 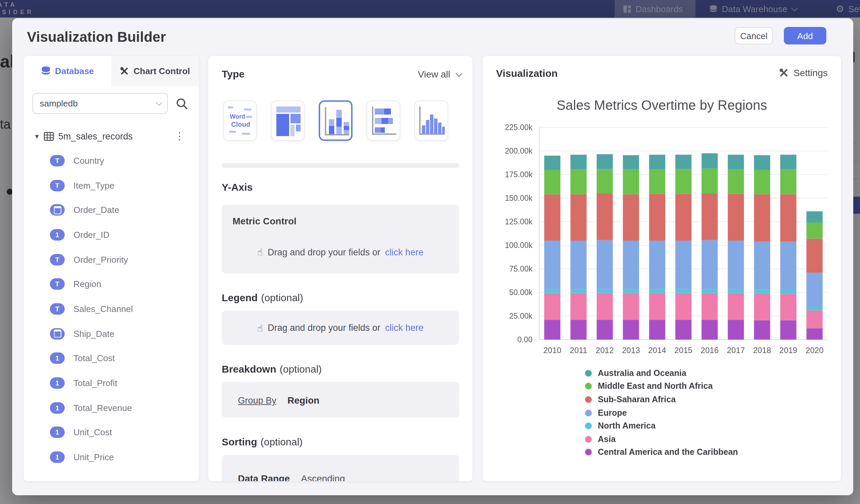 What do you see at coordinates (111, 358) in the screenshot?
I see `field-item: Total_Cost` at bounding box center [111, 358].